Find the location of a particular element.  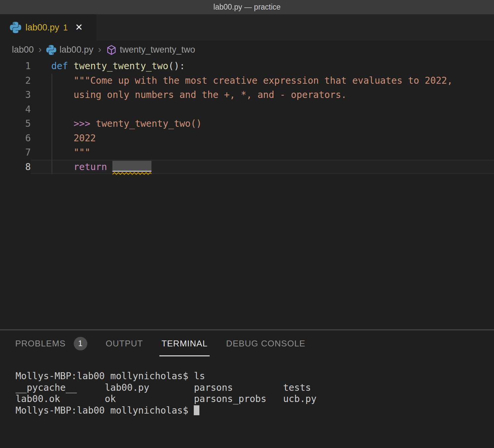

tab-debug-console-label: DEBUG CONSOLE is located at coordinates (266, 343).